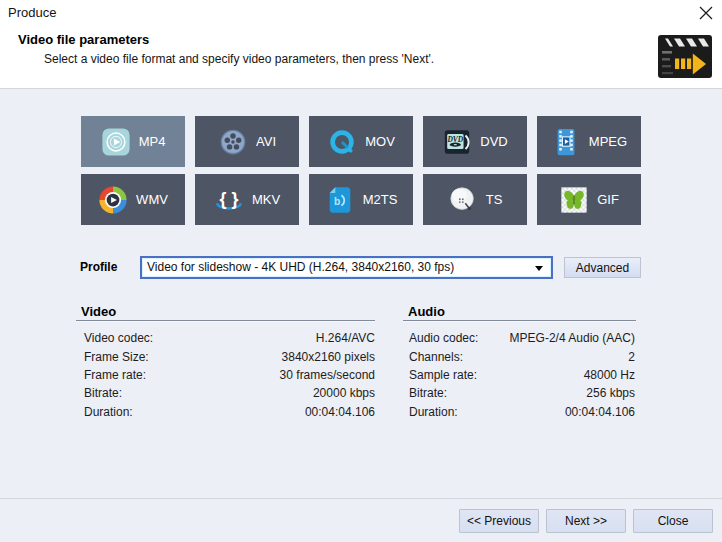 The height and width of the screenshot is (542, 722). Describe the element at coordinates (226, 362) in the screenshot. I see `video-section: Video Video codec:H.264/AVC Frame Size:3…` at that location.